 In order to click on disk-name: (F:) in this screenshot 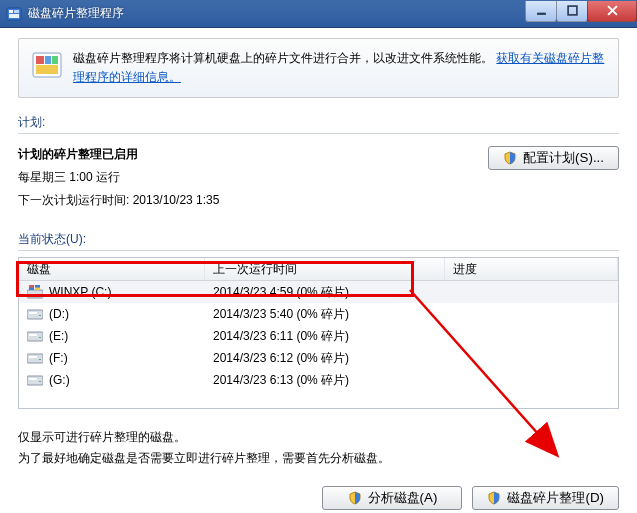, I will do `click(58, 358)`.